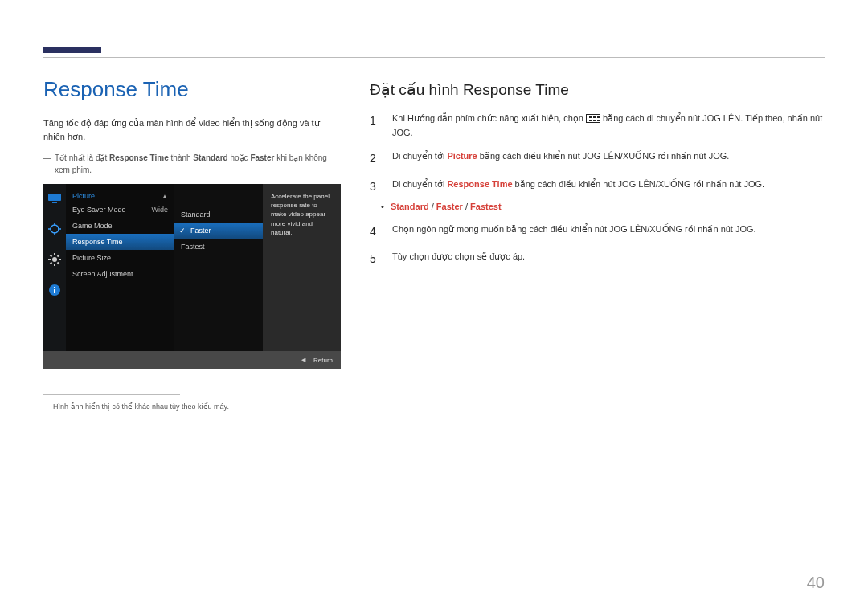 The height and width of the screenshot is (613, 868). I want to click on step-number: 2, so click(376, 158).